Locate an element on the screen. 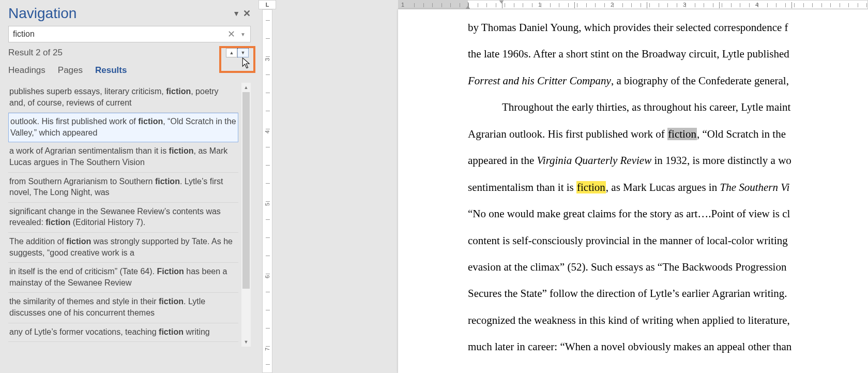 The width and height of the screenshot is (868, 373). nav-tabs: HeadingsPagesResults is located at coordinates (129, 70).